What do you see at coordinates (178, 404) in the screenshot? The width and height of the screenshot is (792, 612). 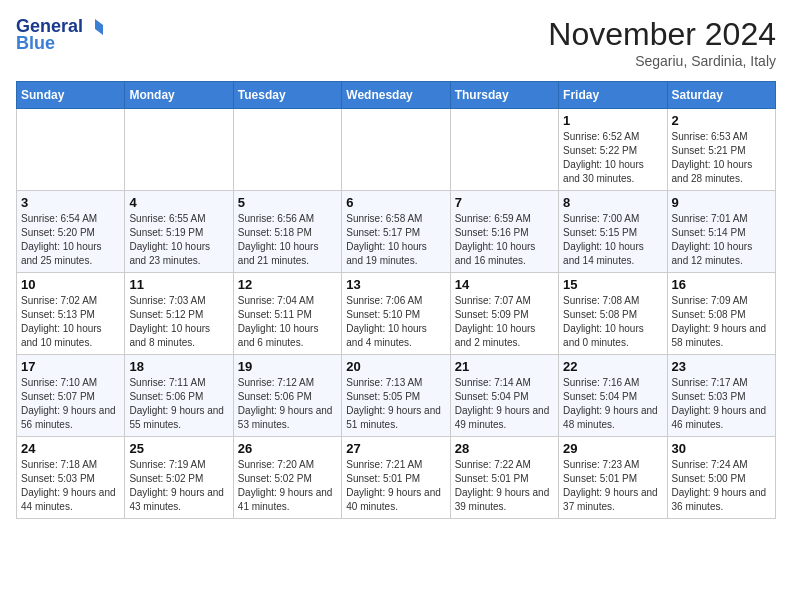 I see `day-info: Sunrise: 7:11 AM Sunset: 5:06 PM Dayligh…` at bounding box center [178, 404].